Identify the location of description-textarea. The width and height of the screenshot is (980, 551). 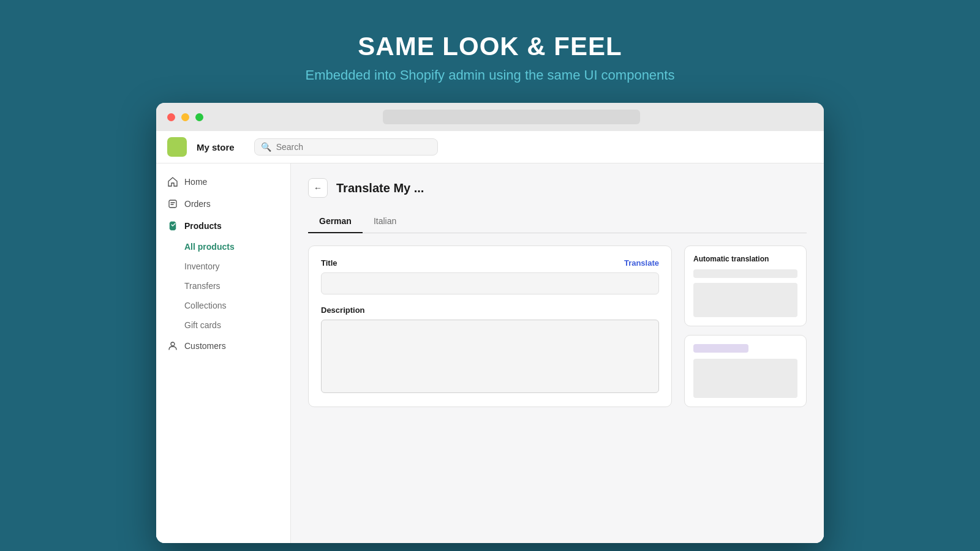
(490, 356).